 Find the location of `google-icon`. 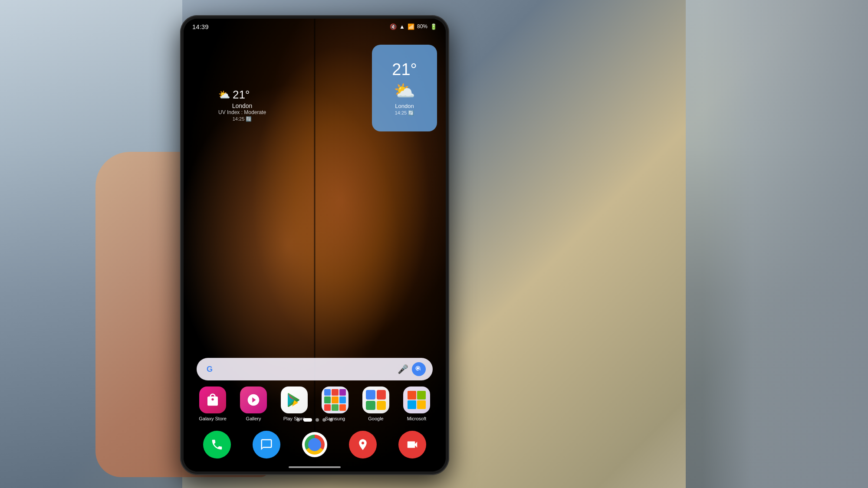

google-icon is located at coordinates (376, 400).